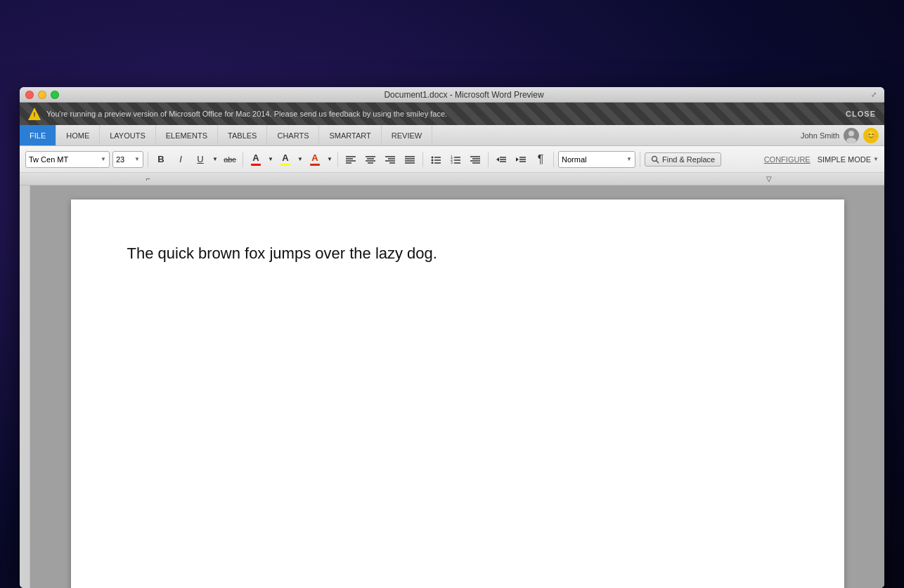 Image resolution: width=904 pixels, height=588 pixels. Describe the element at coordinates (848, 159) in the screenshot. I see `simple-mode-button: SIMPLE MODE ▼` at that location.